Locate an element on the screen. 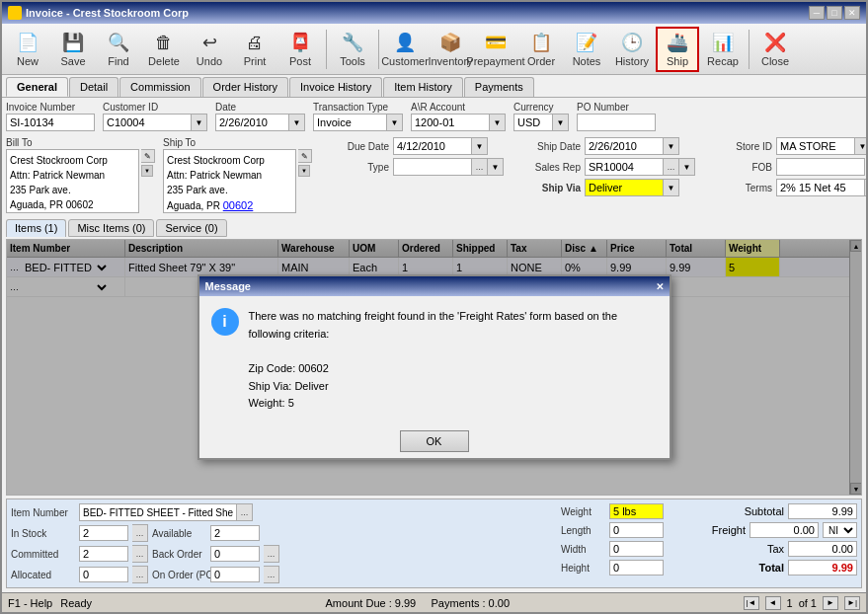 The image size is (868, 614). tax-value is located at coordinates (823, 549).